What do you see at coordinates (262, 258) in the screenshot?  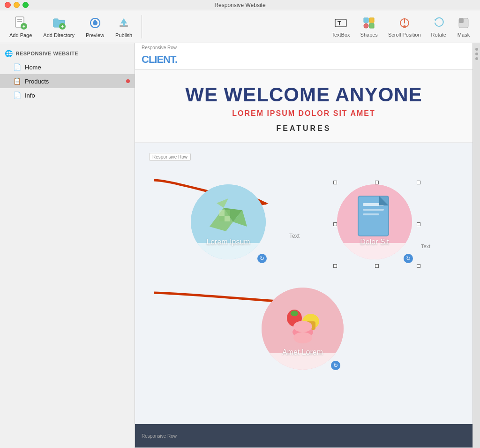 I see `product1-link-icon: ↻` at bounding box center [262, 258].